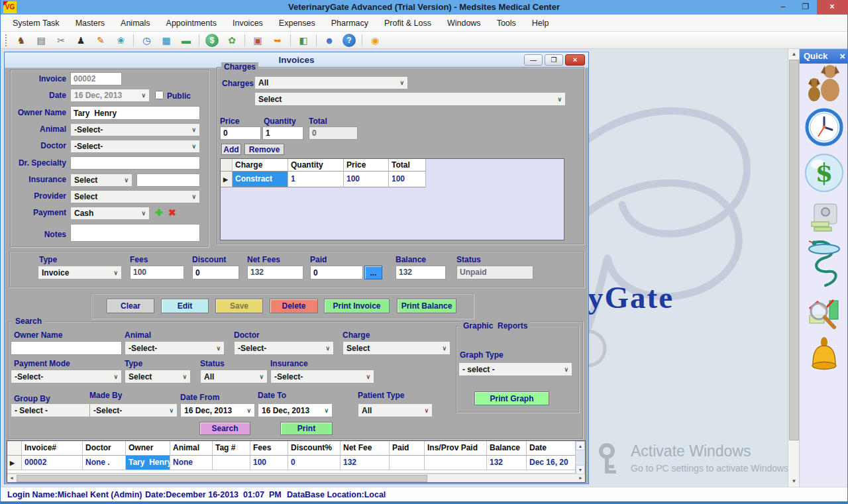  What do you see at coordinates (110, 95) in the screenshot?
I see `invoice-date-picker: 16 Dec, 2013` at bounding box center [110, 95].